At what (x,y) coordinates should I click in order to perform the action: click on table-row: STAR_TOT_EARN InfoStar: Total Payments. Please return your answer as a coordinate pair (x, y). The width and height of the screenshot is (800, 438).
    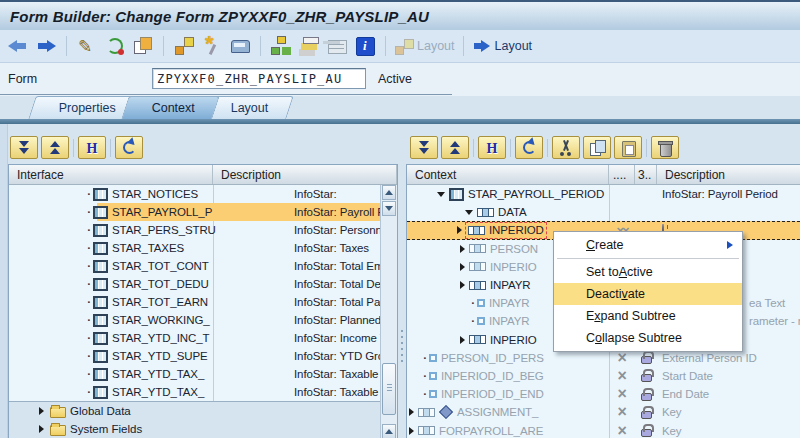
    Looking at the image, I should click on (194, 302).